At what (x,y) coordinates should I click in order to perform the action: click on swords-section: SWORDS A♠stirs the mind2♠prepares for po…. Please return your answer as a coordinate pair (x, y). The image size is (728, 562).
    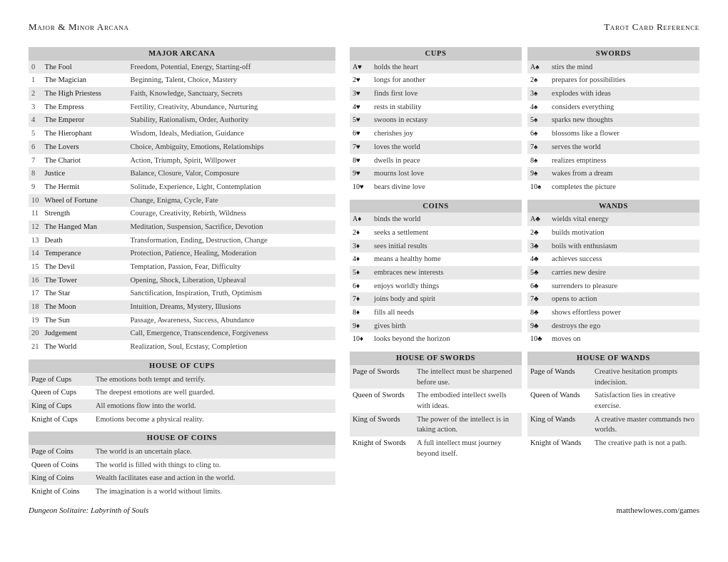
    Looking at the image, I should click on (614, 121).